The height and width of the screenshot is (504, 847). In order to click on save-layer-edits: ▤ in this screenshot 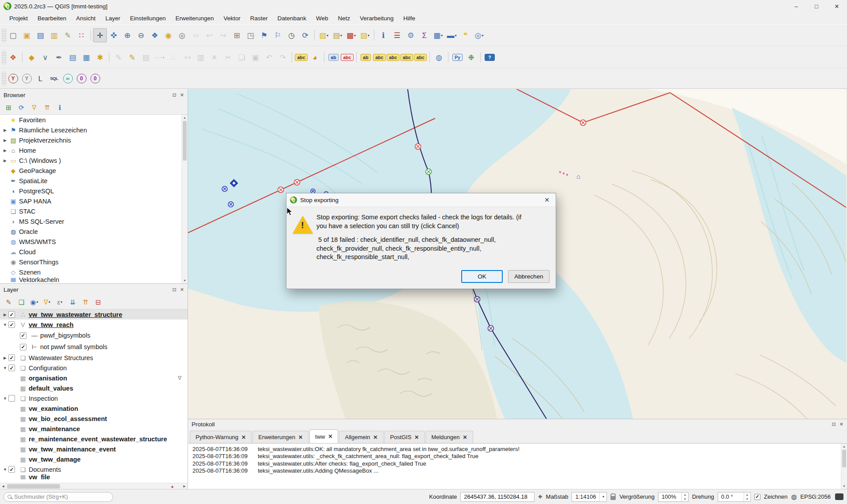, I will do `click(146, 57)`.